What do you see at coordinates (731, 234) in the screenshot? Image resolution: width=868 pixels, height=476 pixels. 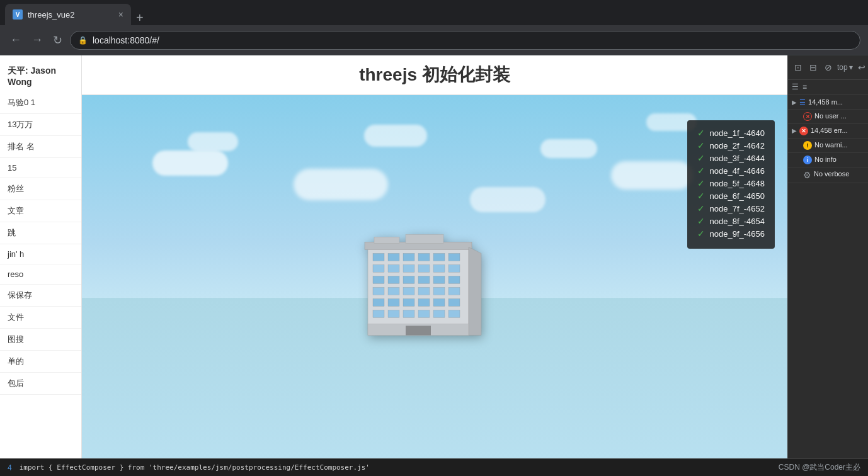 I see `node-item-9: ✓ node_9f_-4656` at bounding box center [731, 234].